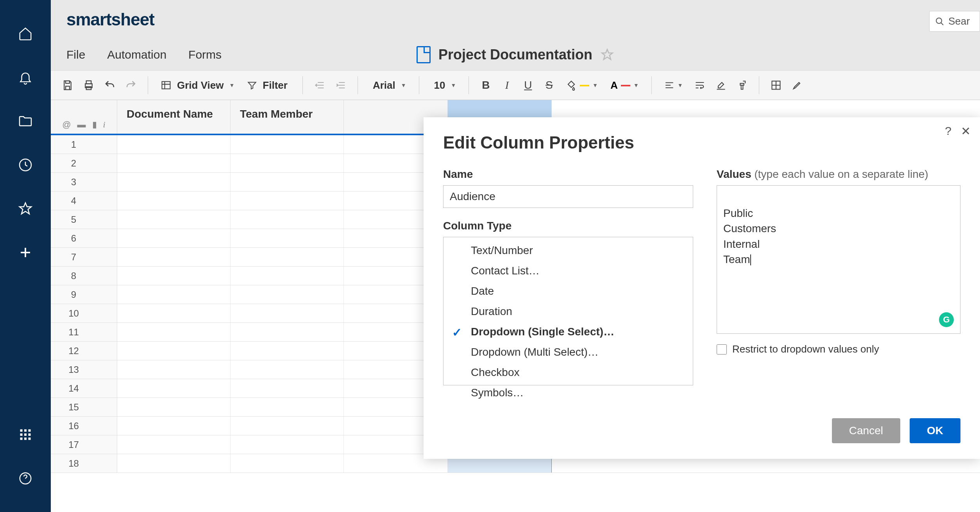 The image size is (980, 512). Describe the element at coordinates (25, 209) in the screenshot. I see `favorites-icon` at that location.